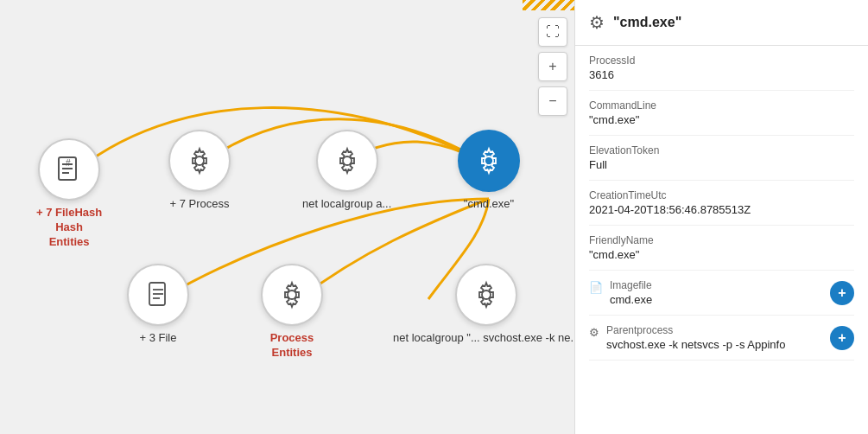  Describe the element at coordinates (489, 161) in the screenshot. I see `cmd-main-circle` at that location.